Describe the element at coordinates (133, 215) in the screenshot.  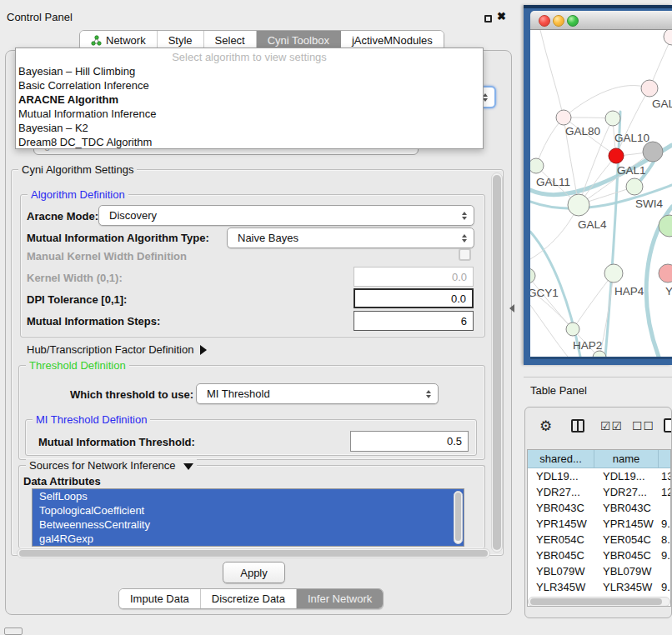
I see `aracne-mode-value: Discovery` at that location.